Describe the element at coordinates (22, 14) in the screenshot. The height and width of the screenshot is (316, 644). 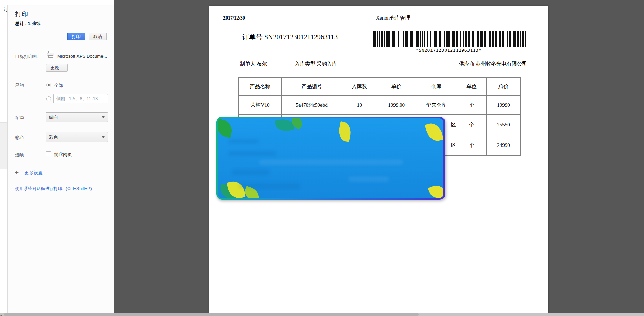
I see `print-dialog-title: 打印` at that location.